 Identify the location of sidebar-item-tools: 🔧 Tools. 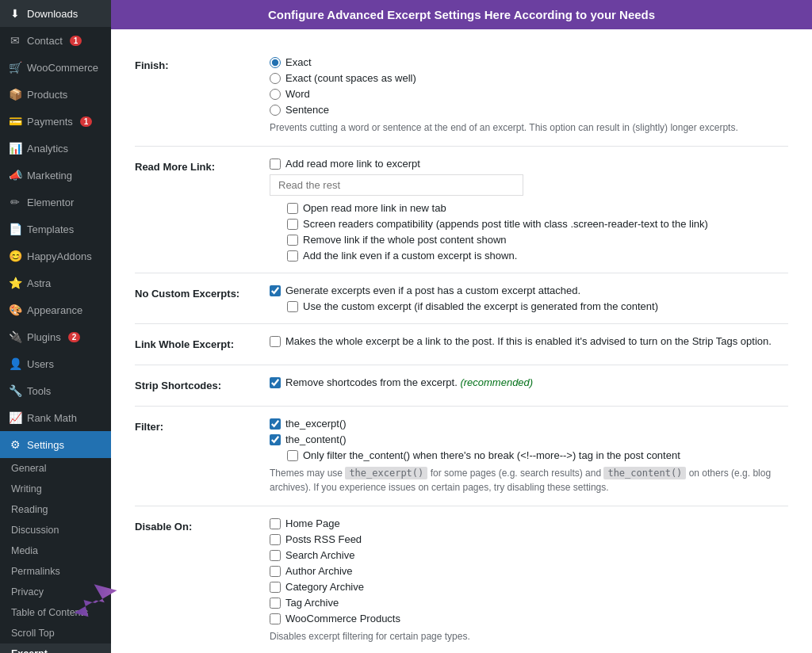
(56, 391).